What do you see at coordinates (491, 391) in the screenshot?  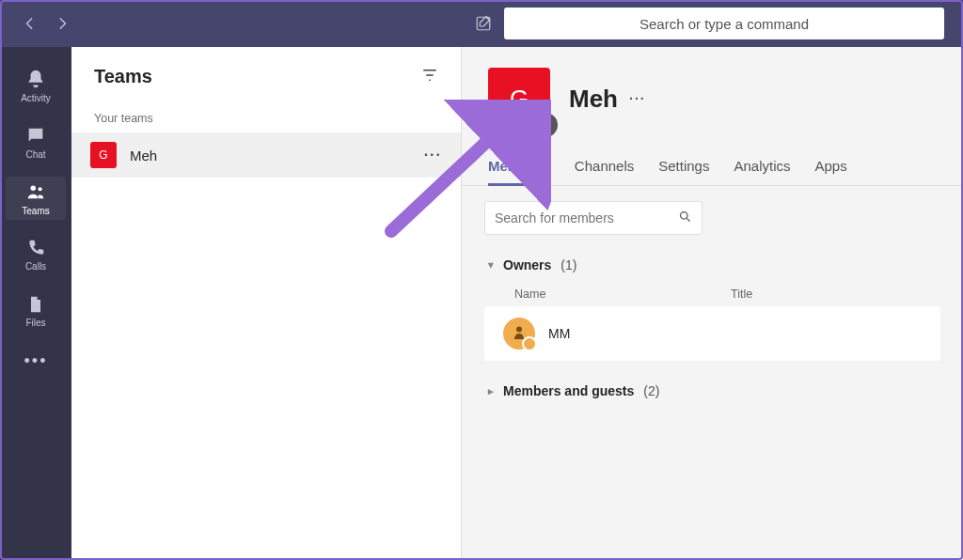 I see `chevron-right-icon: ▸` at bounding box center [491, 391].